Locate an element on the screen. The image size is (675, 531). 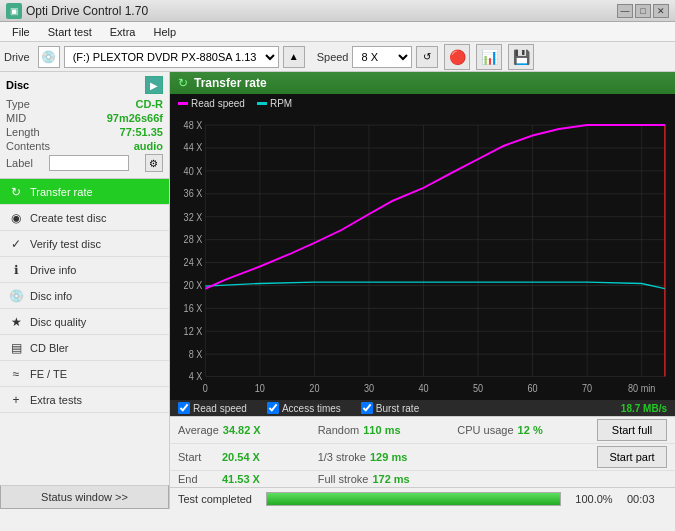
svg-text: 16 X is located at coordinates (194, 308).